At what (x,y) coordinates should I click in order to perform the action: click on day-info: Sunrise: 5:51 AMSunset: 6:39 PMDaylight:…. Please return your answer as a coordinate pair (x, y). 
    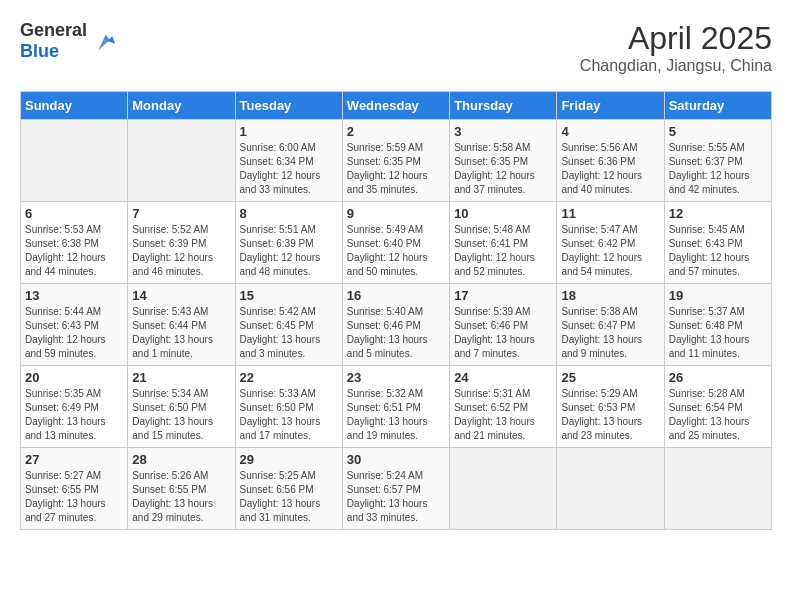
    Looking at the image, I should click on (289, 251).